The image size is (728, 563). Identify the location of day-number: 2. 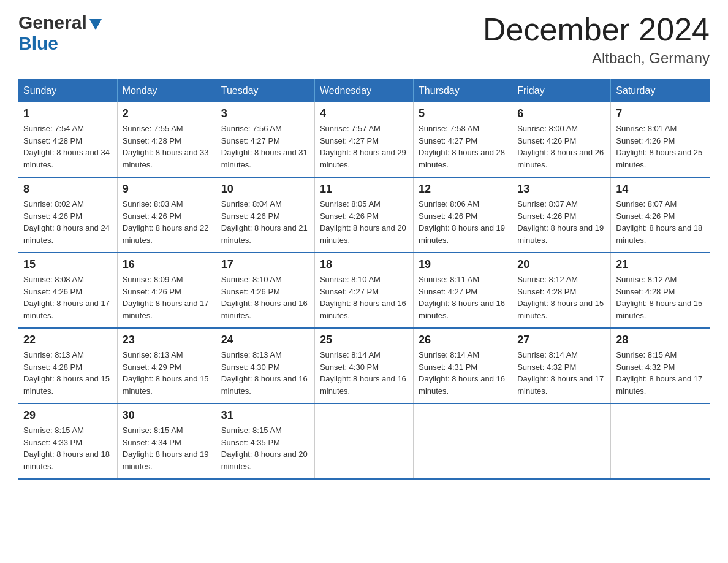
(167, 114).